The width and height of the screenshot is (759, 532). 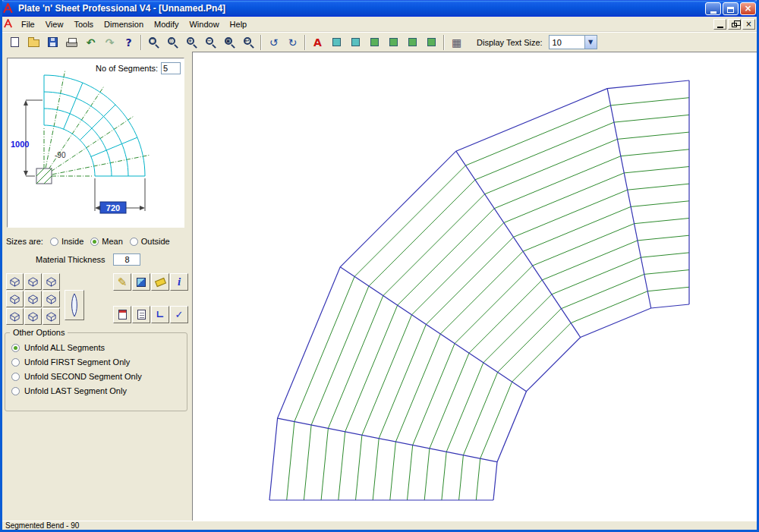 What do you see at coordinates (730, 9) in the screenshot?
I see `maximize-button` at bounding box center [730, 9].